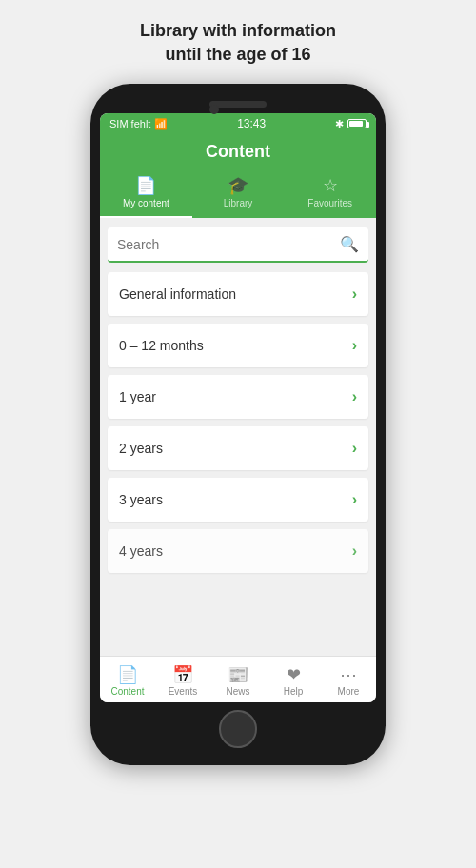  What do you see at coordinates (141, 448) in the screenshot?
I see `list-item-2-years-label: 2 years` at bounding box center [141, 448].